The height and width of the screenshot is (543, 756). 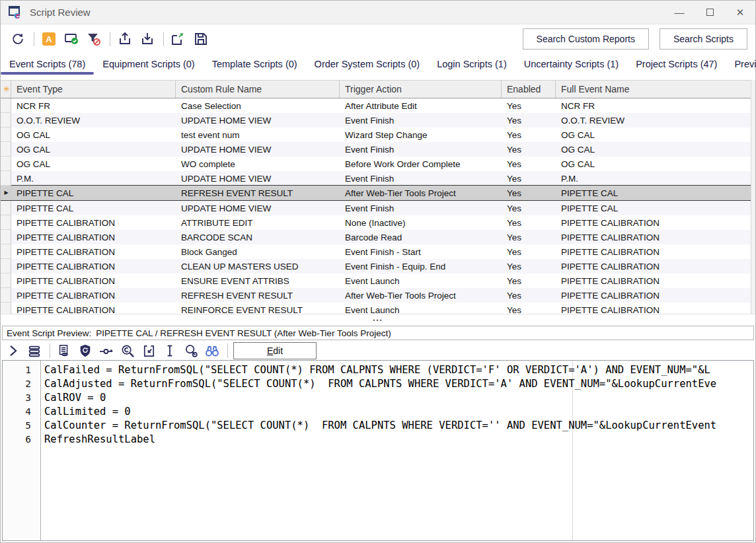 What do you see at coordinates (212, 351) in the screenshot?
I see `binoculars-icon` at bounding box center [212, 351].